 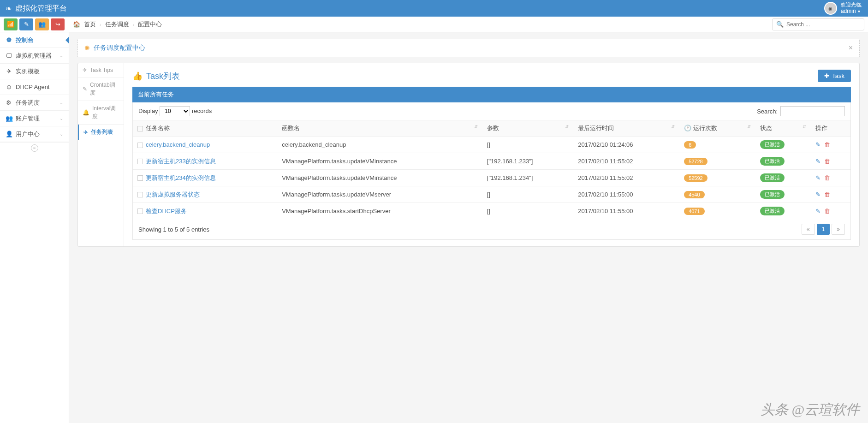 I want to click on dashboard-icon: ❁, so click(x=9, y=40).